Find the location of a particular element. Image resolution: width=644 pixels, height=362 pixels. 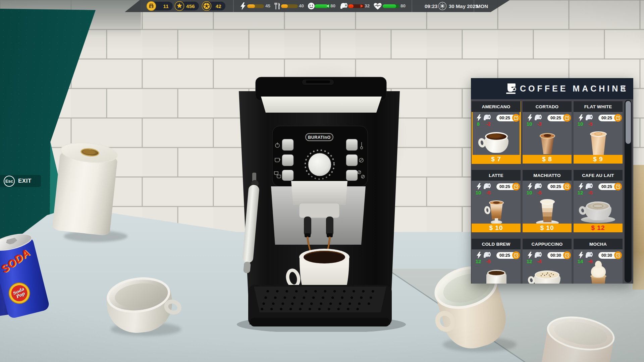

drip-tray is located at coordinates (320, 306).